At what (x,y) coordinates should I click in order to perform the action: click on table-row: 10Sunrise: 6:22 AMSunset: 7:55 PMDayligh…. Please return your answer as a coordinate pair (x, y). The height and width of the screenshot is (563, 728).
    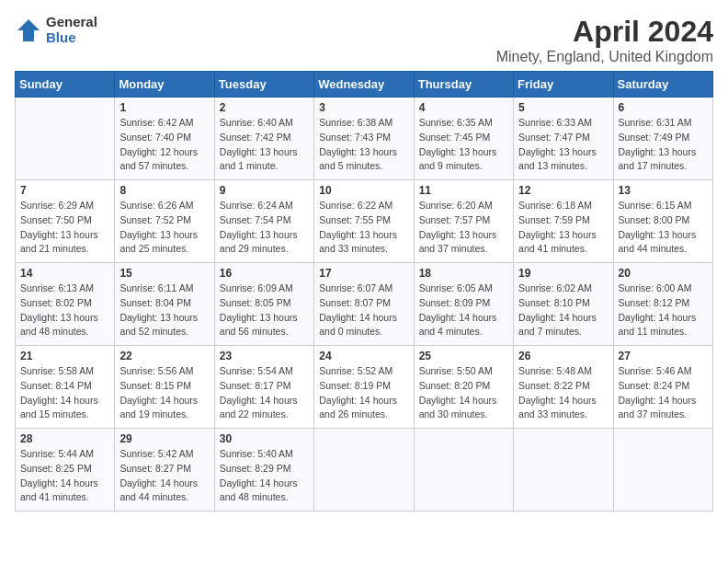
    Looking at the image, I should click on (364, 222).